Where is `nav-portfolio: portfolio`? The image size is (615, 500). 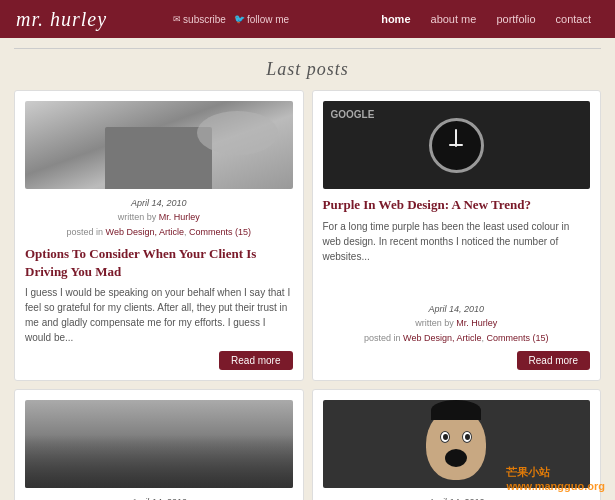 nav-portfolio: portfolio is located at coordinates (516, 19).